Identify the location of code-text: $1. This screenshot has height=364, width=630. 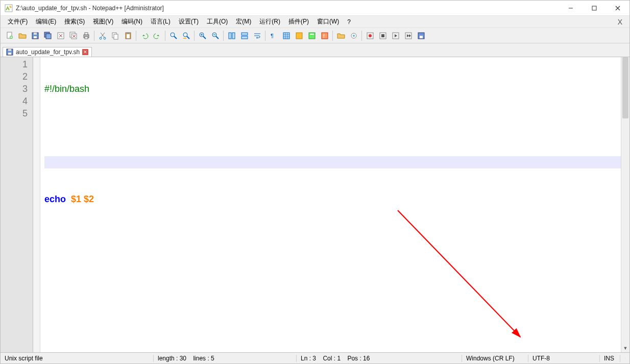
(76, 199).